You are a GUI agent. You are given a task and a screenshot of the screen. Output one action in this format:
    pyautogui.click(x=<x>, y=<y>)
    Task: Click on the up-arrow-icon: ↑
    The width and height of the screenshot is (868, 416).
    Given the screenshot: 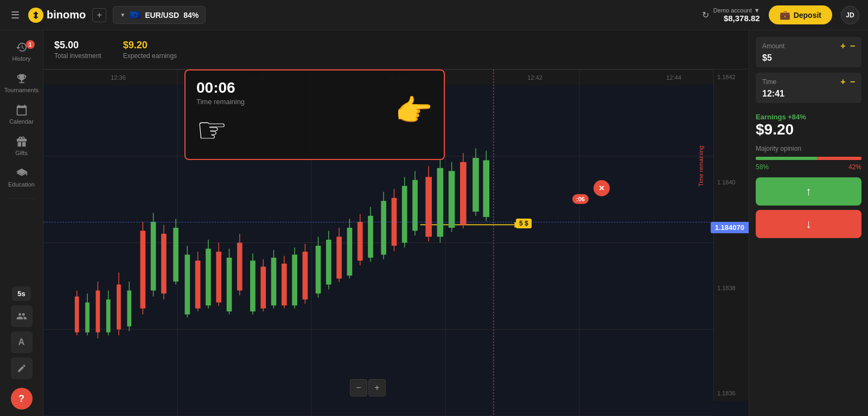 What is the action you would take?
    pyautogui.click(x=808, y=191)
    